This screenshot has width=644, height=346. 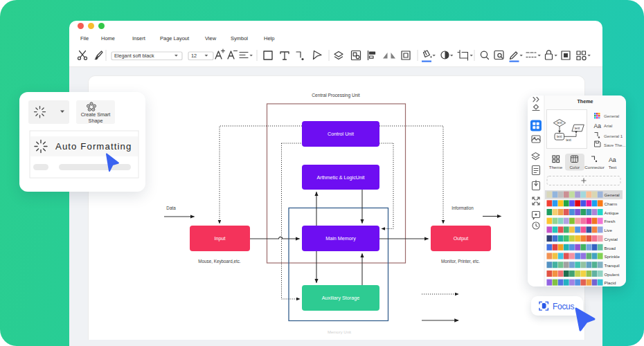 What do you see at coordinates (341, 177) in the screenshot?
I see `svg-text: Arthmetic & LogicUnit` at bounding box center [341, 177].